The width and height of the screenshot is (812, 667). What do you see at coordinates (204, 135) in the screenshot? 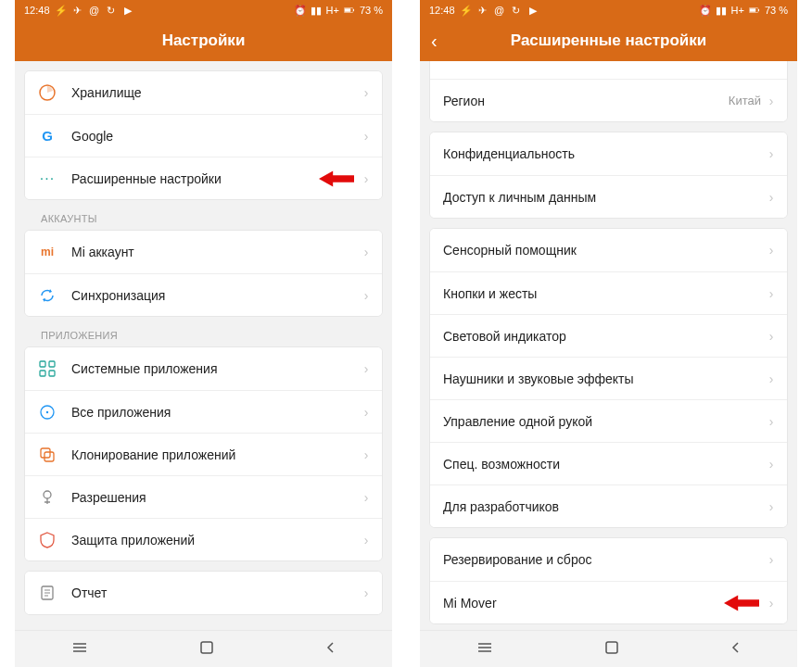
I see `row-google: G Google ›` at bounding box center [204, 135].